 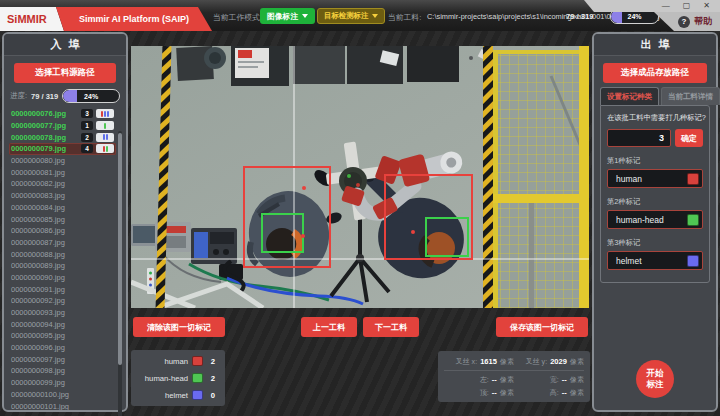 I want to click on file-list-item: 0000000097.jpg, so click(x=62, y=359).